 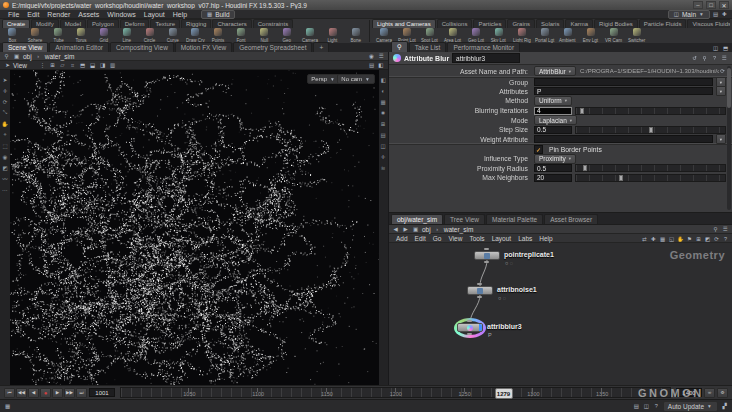 I want to click on flipbook-icon: ▥, so click(x=112, y=66).